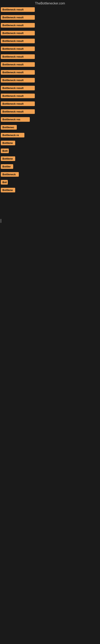 Image resolution: width=100 pixels, height=644 pixels. I want to click on result-row: Bottlenec, so click(50, 128).